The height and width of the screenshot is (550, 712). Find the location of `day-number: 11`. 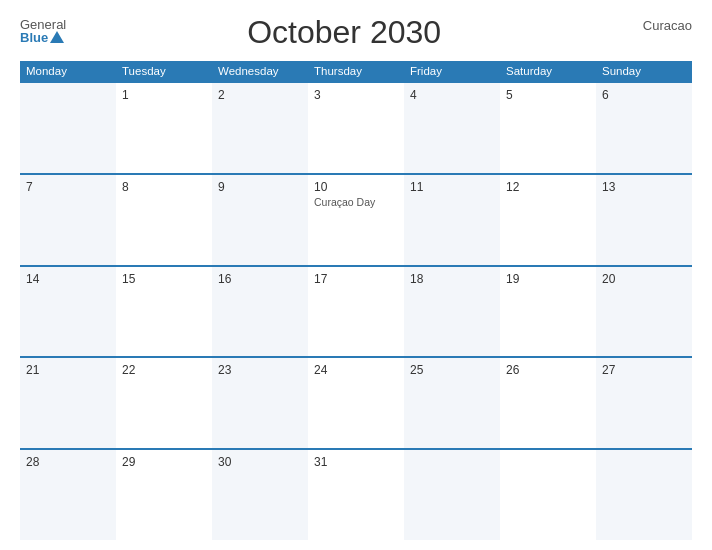

day-number: 11 is located at coordinates (452, 187).